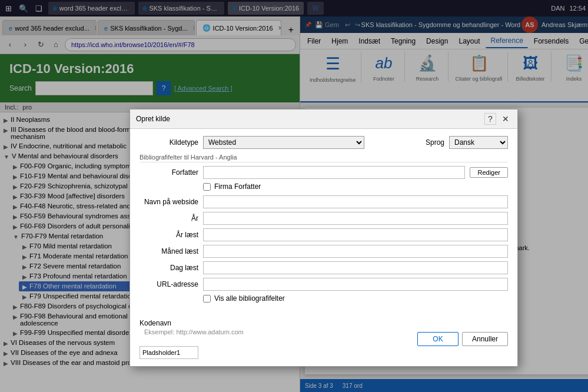  What do you see at coordinates (169, 251) in the screenshot?
I see `field-maaned-label: Måned læst` at bounding box center [169, 251].